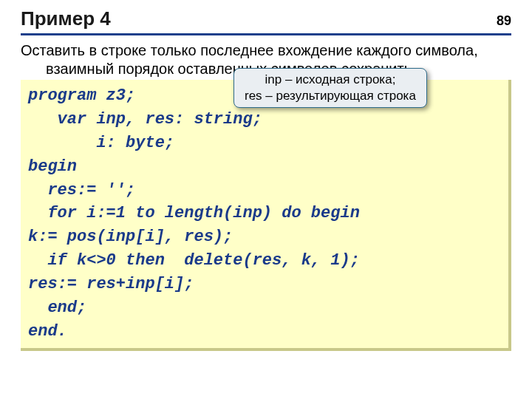 This screenshot has width=532, height=399. What do you see at coordinates (66, 19) in the screenshot?
I see `slide-title: Пример 4` at bounding box center [66, 19].